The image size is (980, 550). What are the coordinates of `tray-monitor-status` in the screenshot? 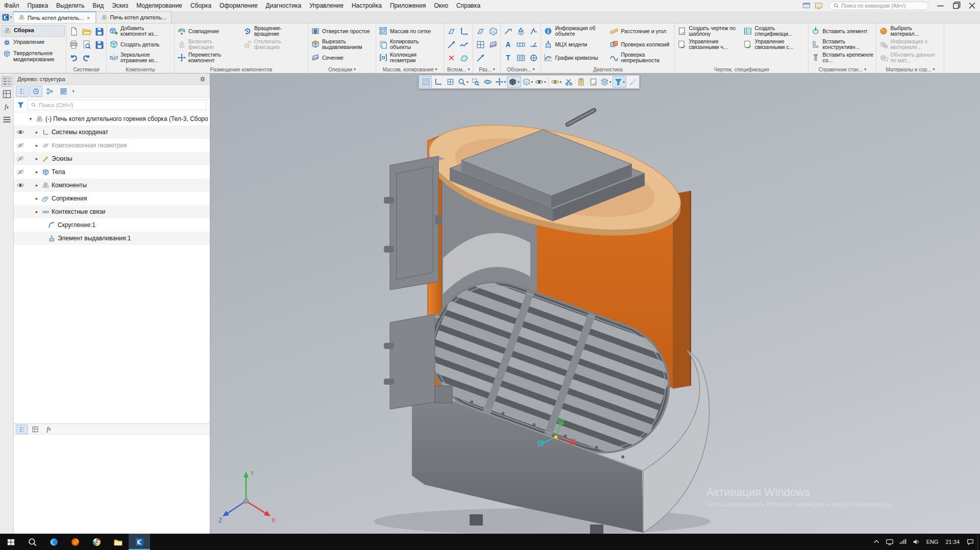 It's located at (890, 542).